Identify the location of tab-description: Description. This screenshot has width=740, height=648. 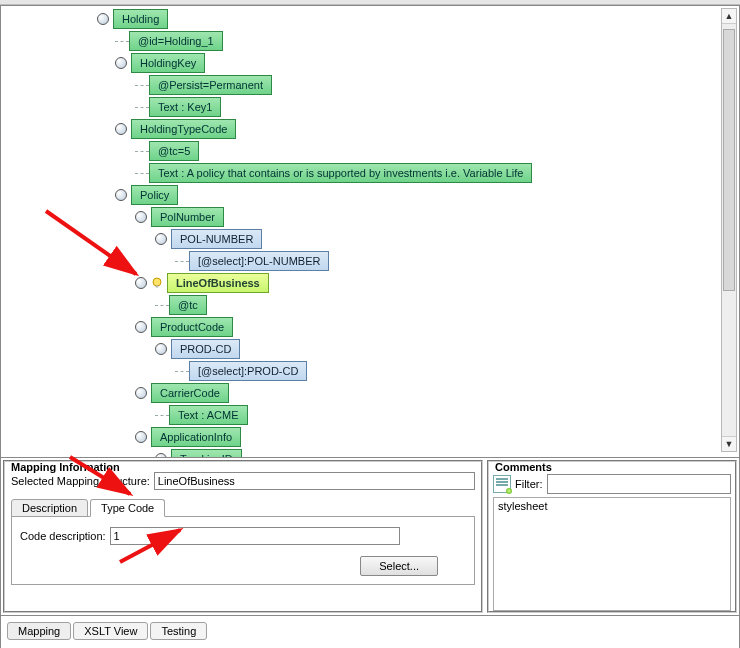
(50, 508).